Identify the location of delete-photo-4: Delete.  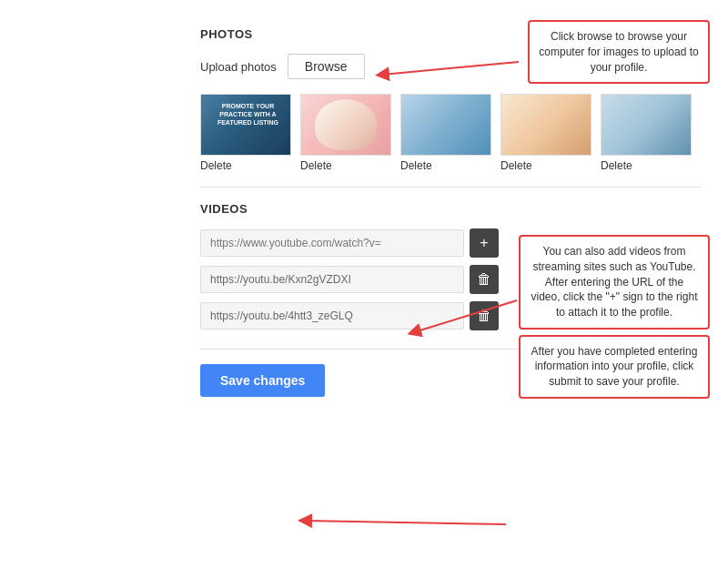
(517, 166).